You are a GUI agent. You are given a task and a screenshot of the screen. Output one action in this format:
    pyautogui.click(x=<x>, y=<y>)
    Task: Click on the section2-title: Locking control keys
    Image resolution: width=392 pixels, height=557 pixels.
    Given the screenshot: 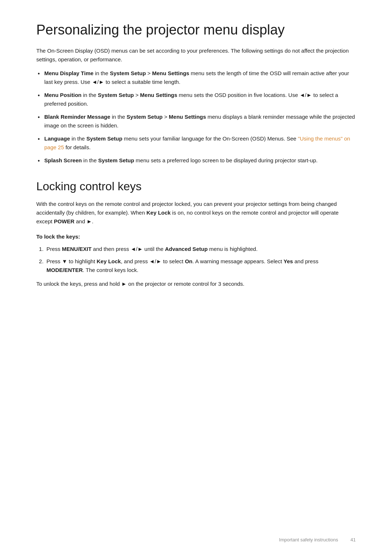 What is the action you would take?
    pyautogui.click(x=196, y=186)
    